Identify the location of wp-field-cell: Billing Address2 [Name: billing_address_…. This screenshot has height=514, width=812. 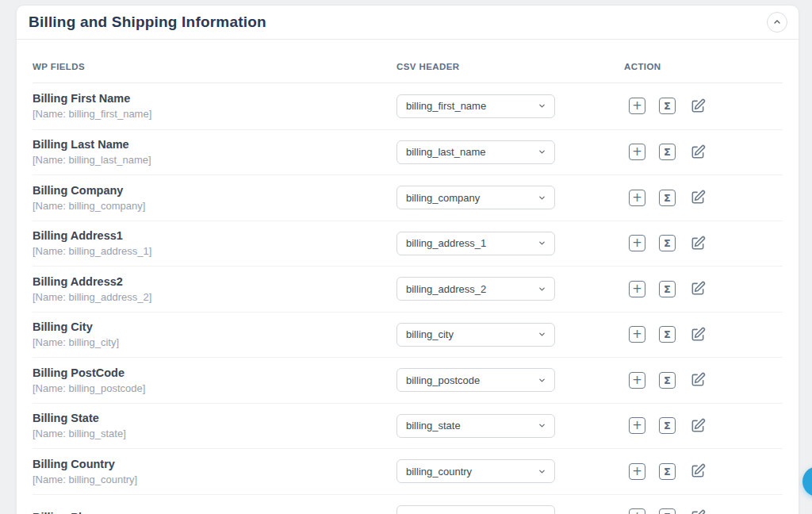
(214, 289).